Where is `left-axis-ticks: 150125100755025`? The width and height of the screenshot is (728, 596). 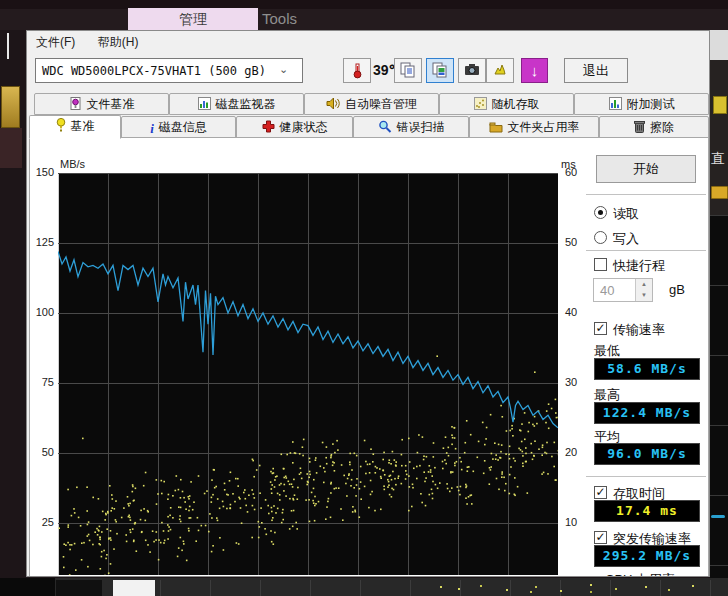 left-axis-ticks: 150125100755025 is located at coordinates (42, 373).